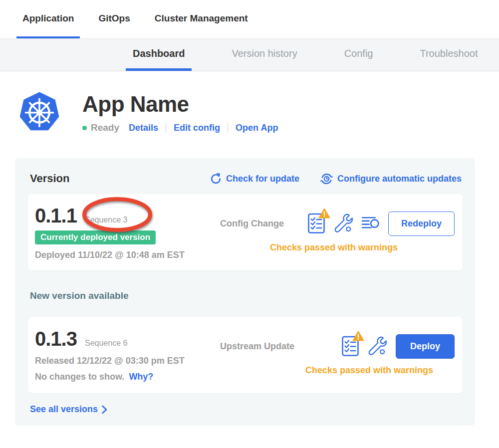 The width and height of the screenshot is (499, 448). I want to click on available-version-row: 0.1.3 Sequence 6 Released 12/12/22 @ 03:…, so click(246, 355).